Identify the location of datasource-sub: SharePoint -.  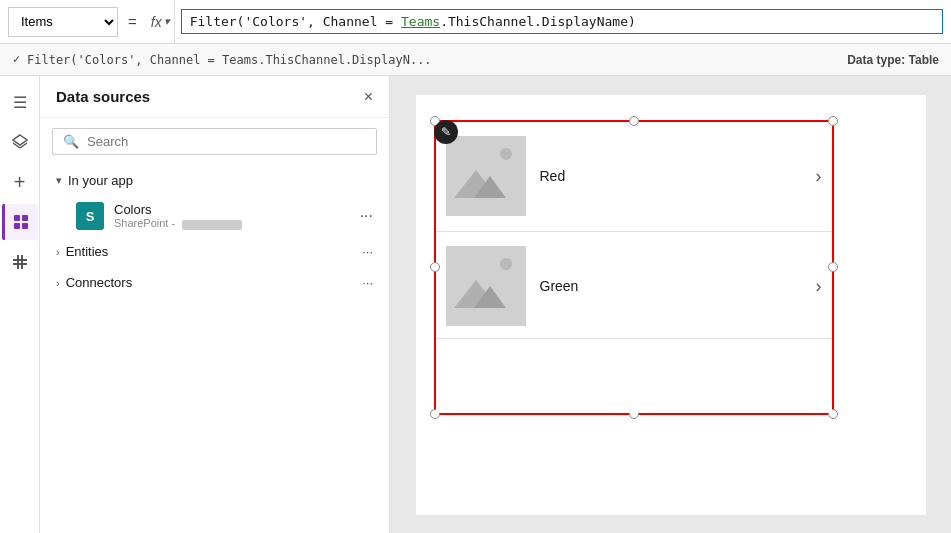
(232, 223).